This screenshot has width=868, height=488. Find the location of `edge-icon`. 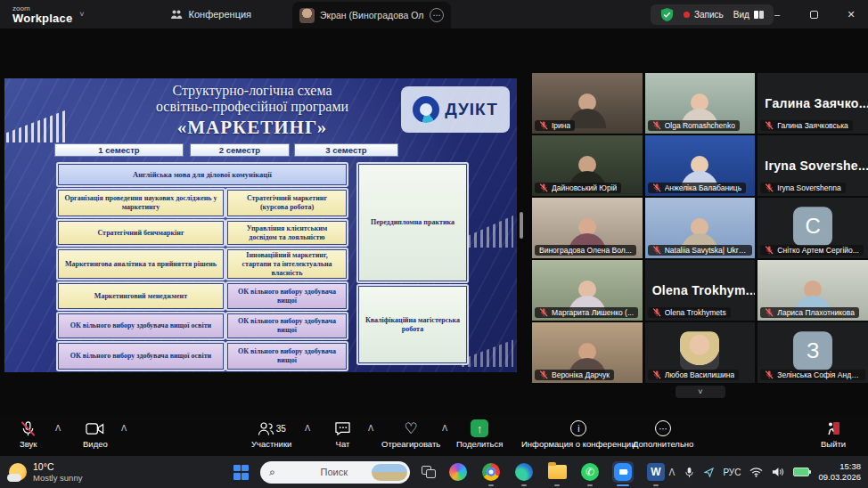

edge-icon is located at coordinates (524, 472).